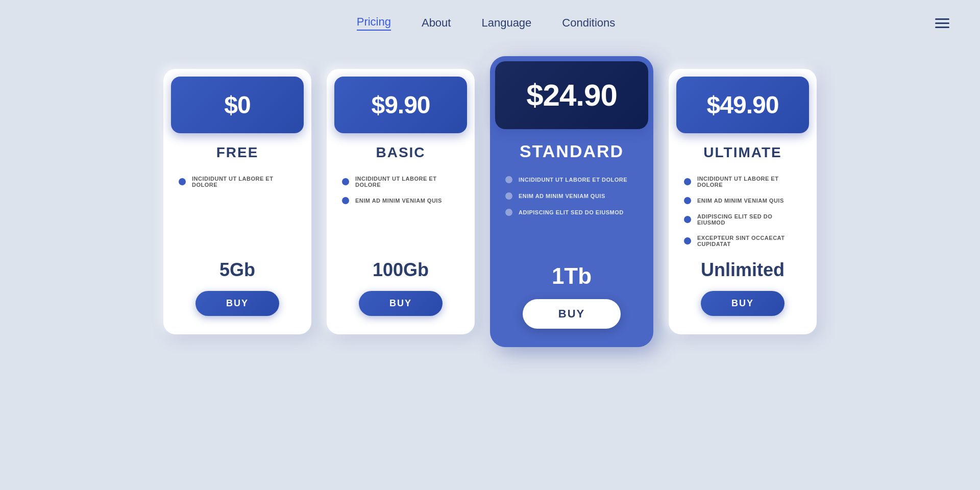 The width and height of the screenshot is (980, 490). I want to click on storage-free: 5Gb, so click(237, 270).